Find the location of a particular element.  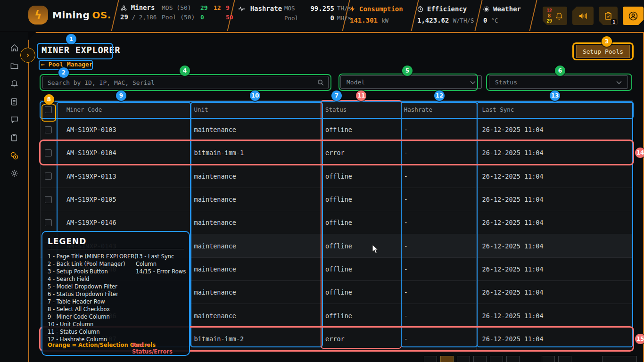

legend-title: LEGEND is located at coordinates (116, 241).